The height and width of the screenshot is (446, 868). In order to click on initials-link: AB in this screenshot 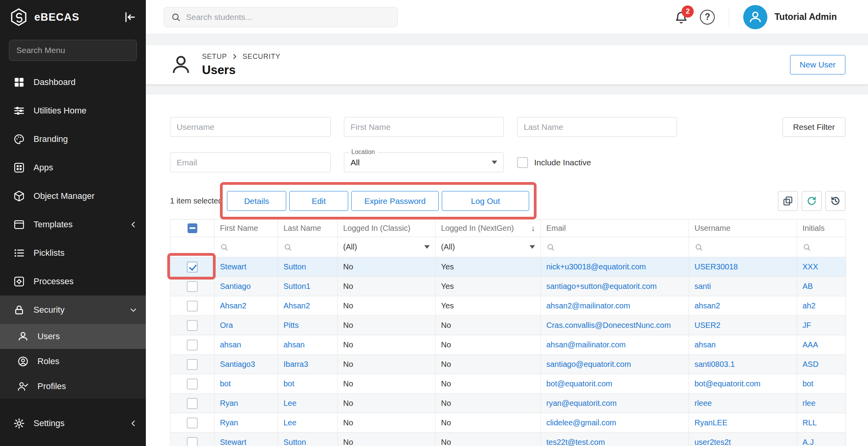, I will do `click(808, 286)`.